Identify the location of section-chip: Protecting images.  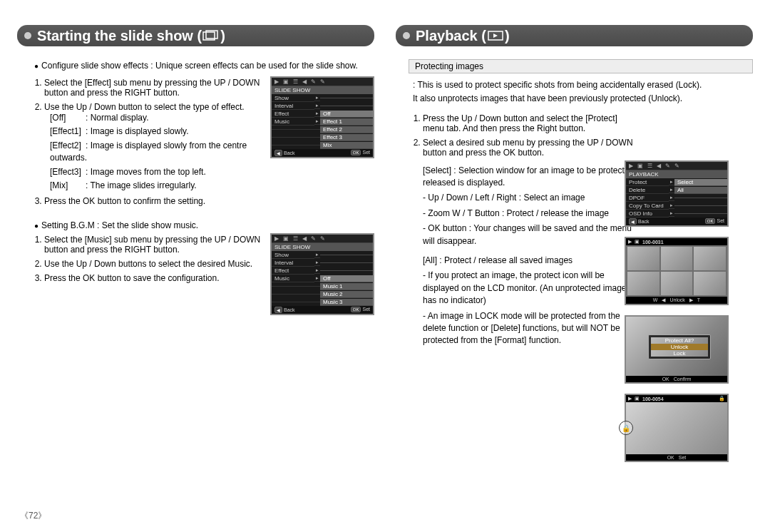
(580, 66).